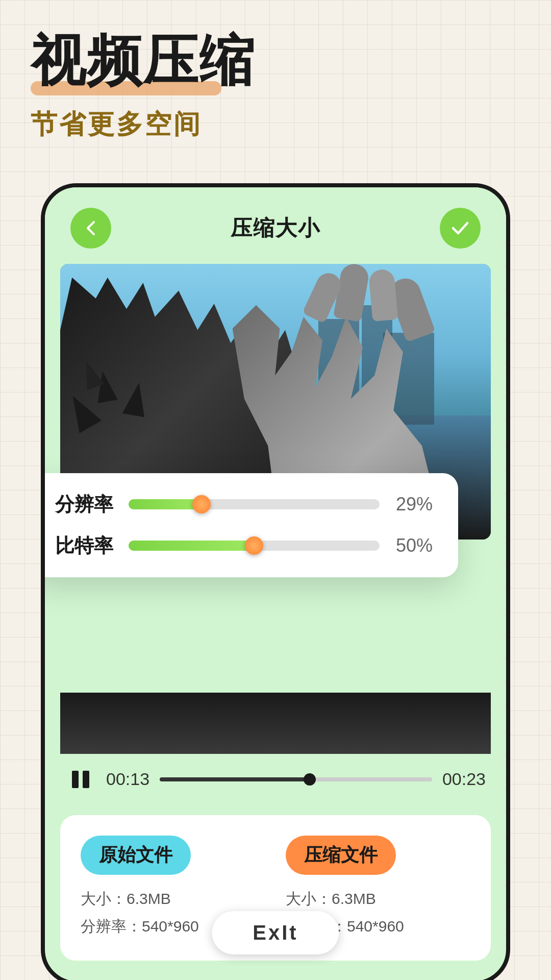  I want to click on original-resolution-label: 分辨率：, so click(111, 926).